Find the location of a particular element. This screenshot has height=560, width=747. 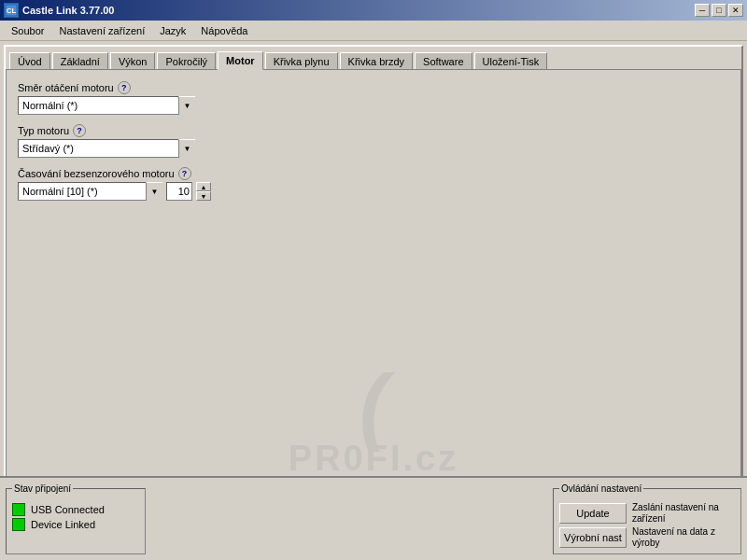

svg-text: CL is located at coordinates (11, 11).